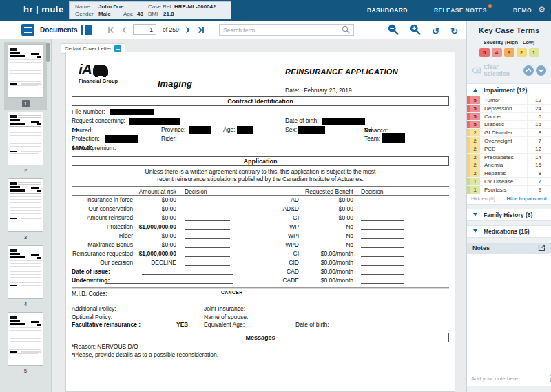 This screenshot has height=392, width=551. I want to click on page-total-label: of 250, so click(171, 30).